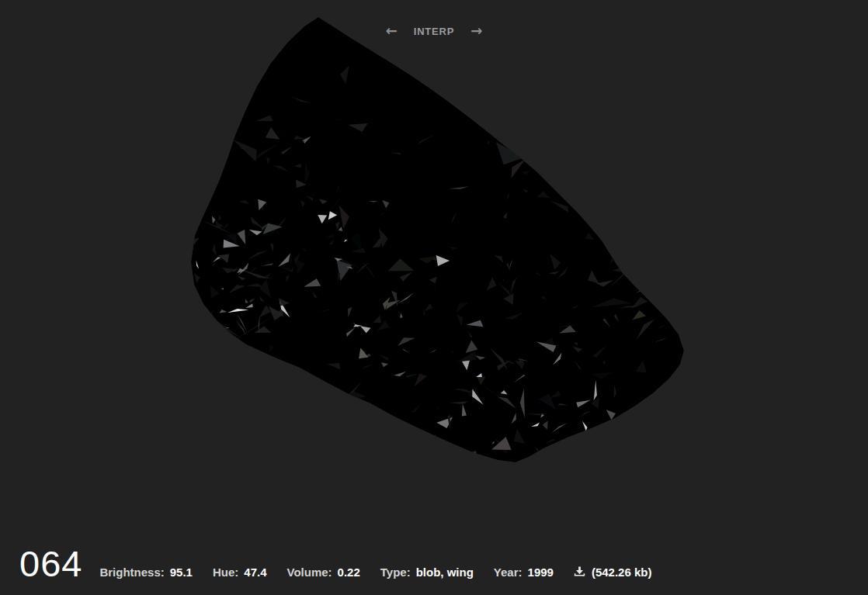 This screenshot has height=595, width=868. What do you see at coordinates (434, 31) in the screenshot?
I see `interp-nav: ← INTERP →` at bounding box center [434, 31].